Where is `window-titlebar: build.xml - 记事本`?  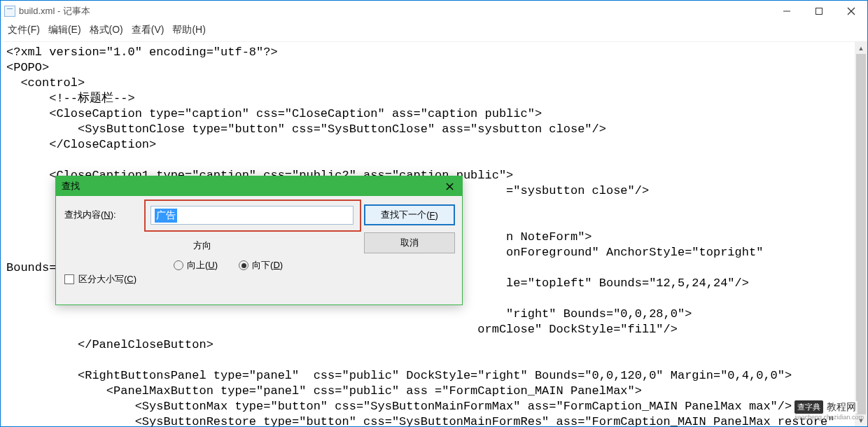 window-titlebar: build.xml - 记事本 is located at coordinates (434, 11).